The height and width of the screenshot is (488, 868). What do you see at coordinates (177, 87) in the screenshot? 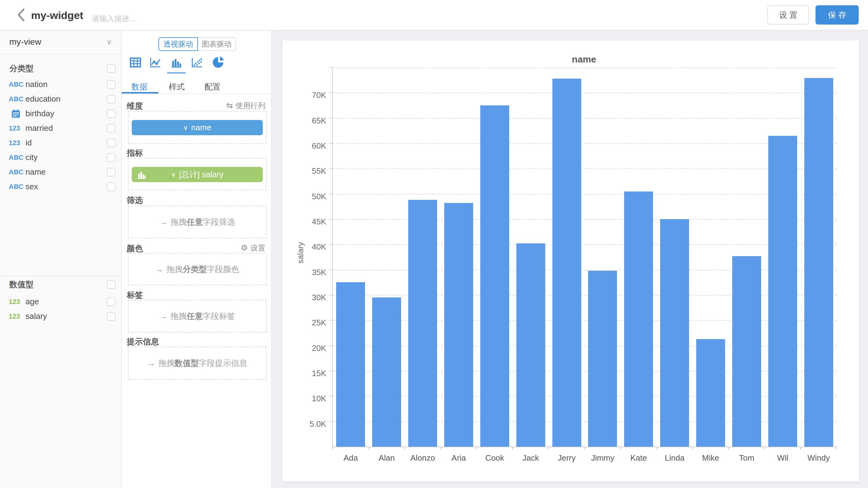
I see `tab-style: 样式` at bounding box center [177, 87].